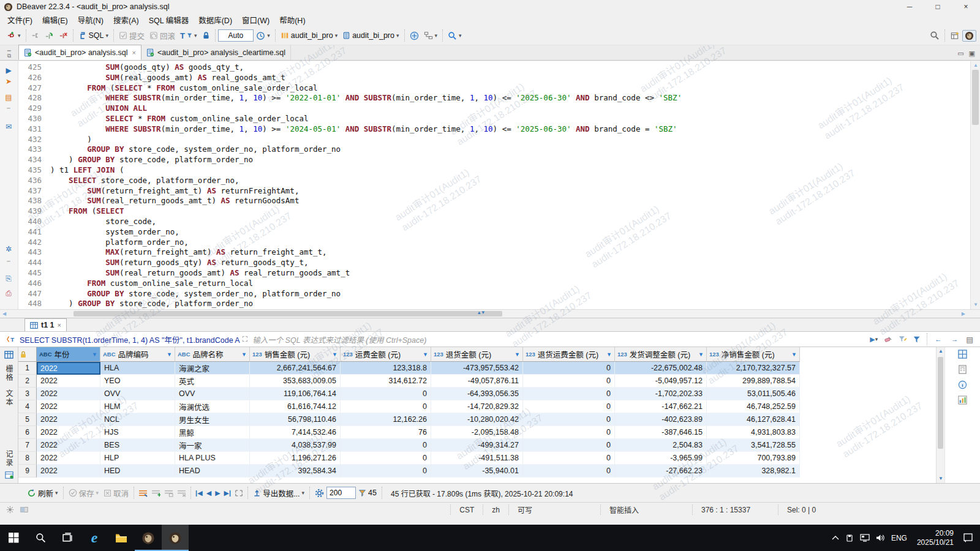  I want to click on refresh-button: 刷新 ▾, so click(43, 493).